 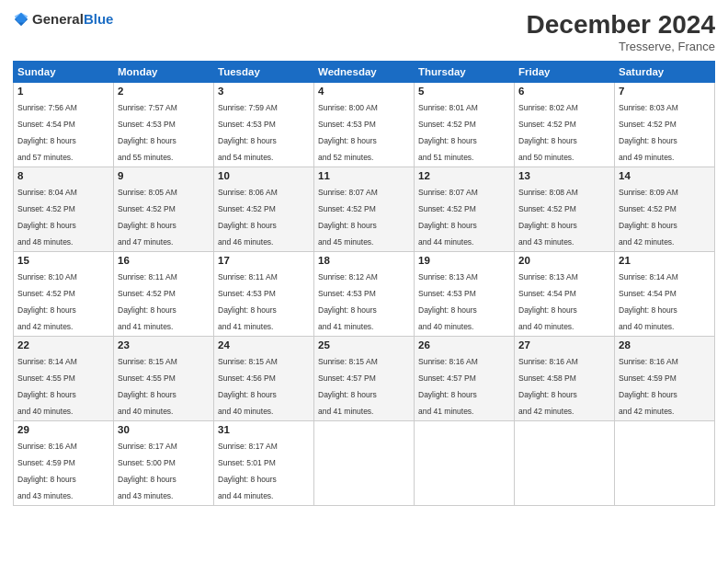 What do you see at coordinates (265, 378) in the screenshot?
I see `calendar-cell: 24 Sunrise: 8:15 AMSunset: 4:56 PMDaylig…` at bounding box center [265, 378].